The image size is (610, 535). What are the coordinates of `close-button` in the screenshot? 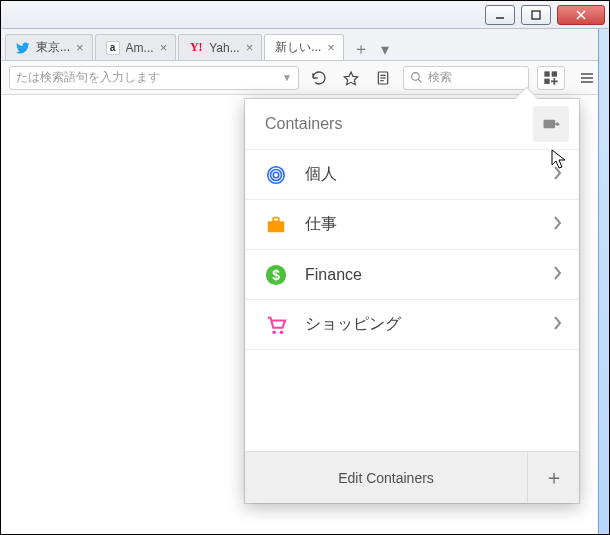 It's located at (581, 15).